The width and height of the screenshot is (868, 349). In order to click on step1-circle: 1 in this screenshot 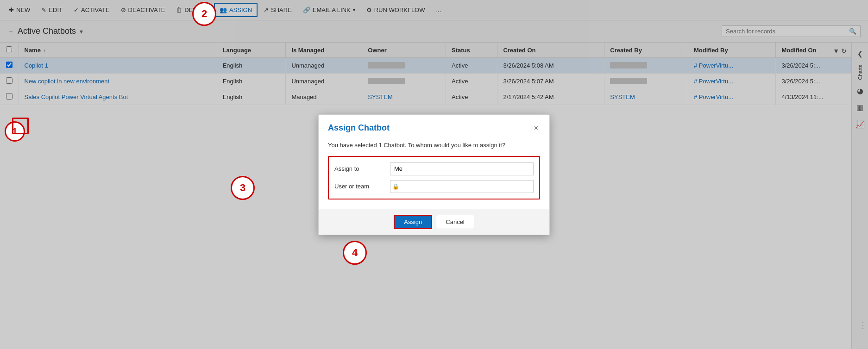, I will do `click(15, 131)`.